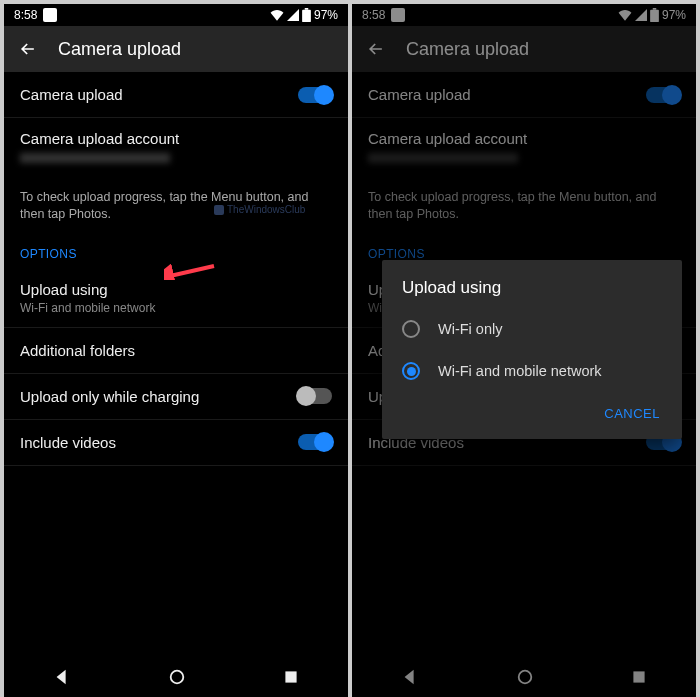 This screenshot has height=697, width=700. I want to click on label: Upload only while charging, so click(159, 396).